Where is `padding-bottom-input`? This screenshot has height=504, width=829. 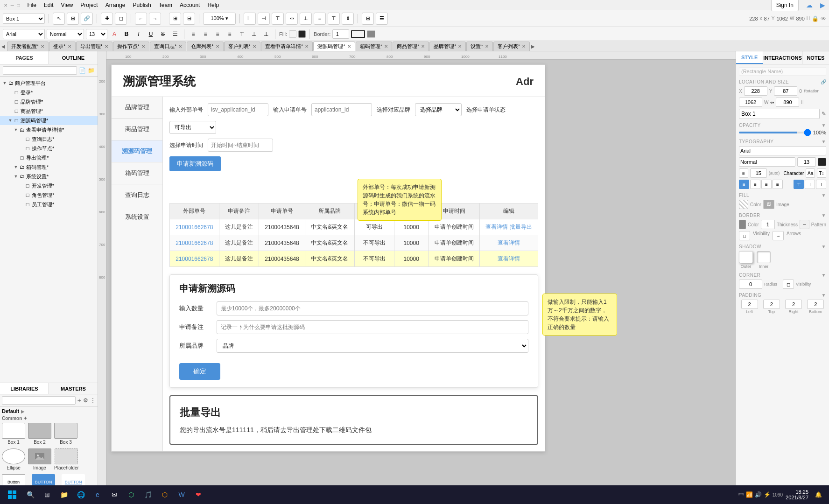
padding-bottom-input is located at coordinates (815, 304).